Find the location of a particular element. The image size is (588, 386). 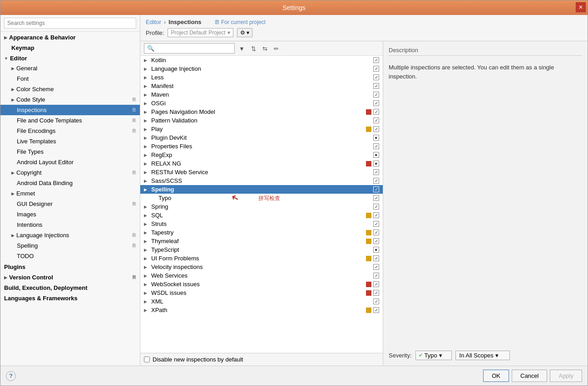

tree-item: ▶ Play is located at coordinates (262, 129).